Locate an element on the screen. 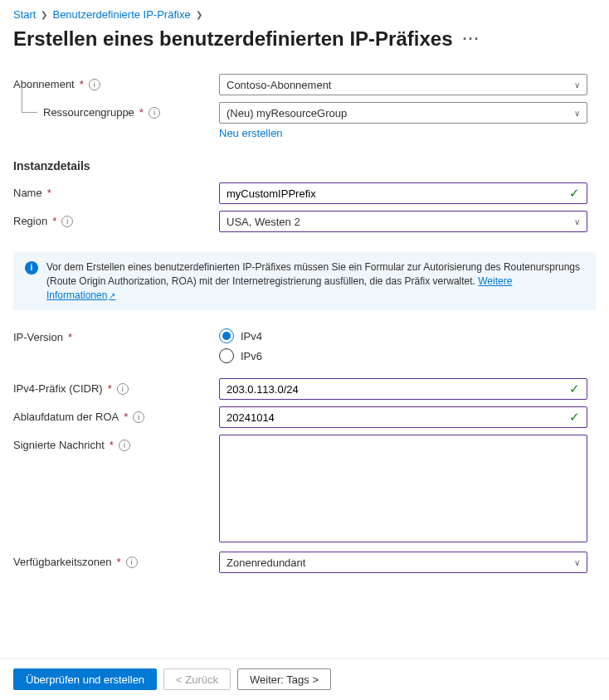 This screenshot has height=700, width=609. roaexpiry-input-wrapper: ✓ is located at coordinates (403, 417).